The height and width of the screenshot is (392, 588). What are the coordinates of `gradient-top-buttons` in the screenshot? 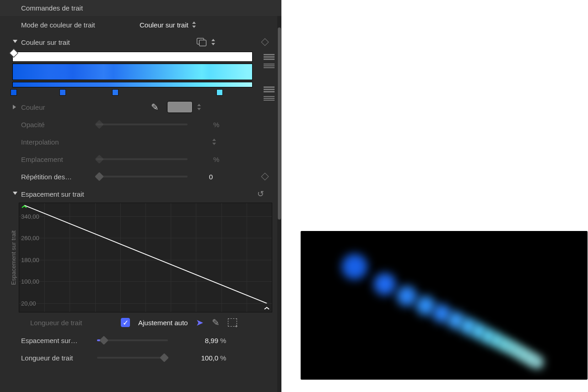 It's located at (269, 62).